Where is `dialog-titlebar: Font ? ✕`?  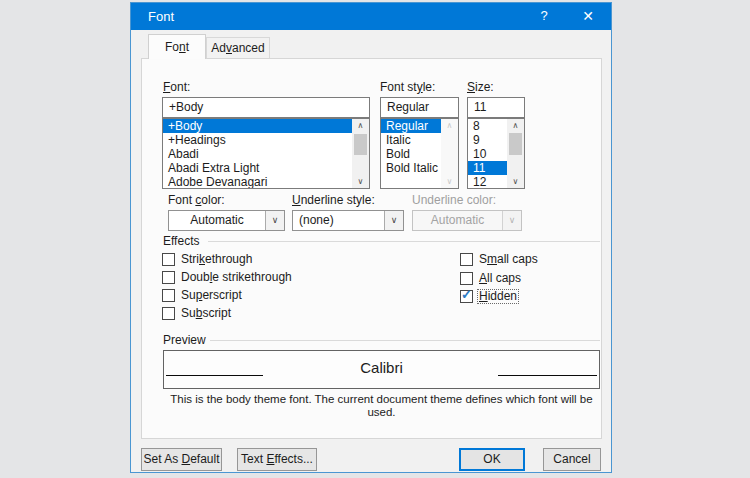
dialog-titlebar: Font ? ✕ is located at coordinates (371, 16).